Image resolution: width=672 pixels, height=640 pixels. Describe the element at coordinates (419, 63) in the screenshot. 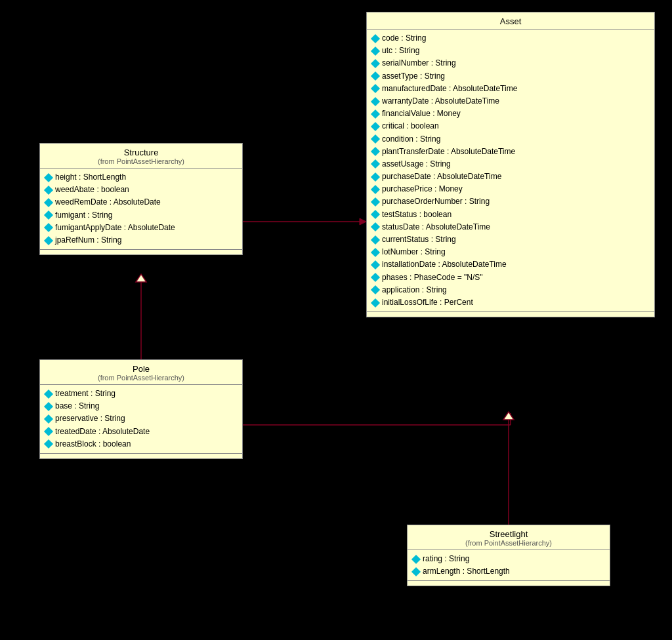

I see `attr-text: serialNumber : String` at that location.